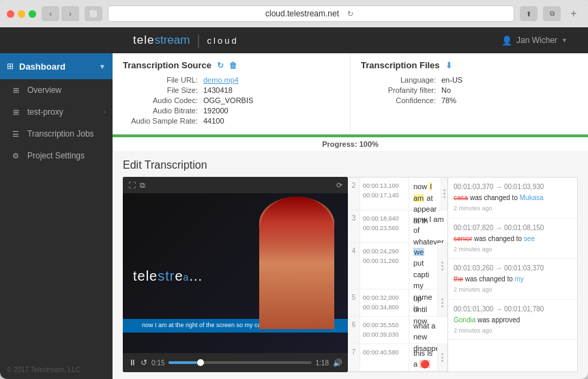  I want to click on video-progress-track, so click(240, 363).